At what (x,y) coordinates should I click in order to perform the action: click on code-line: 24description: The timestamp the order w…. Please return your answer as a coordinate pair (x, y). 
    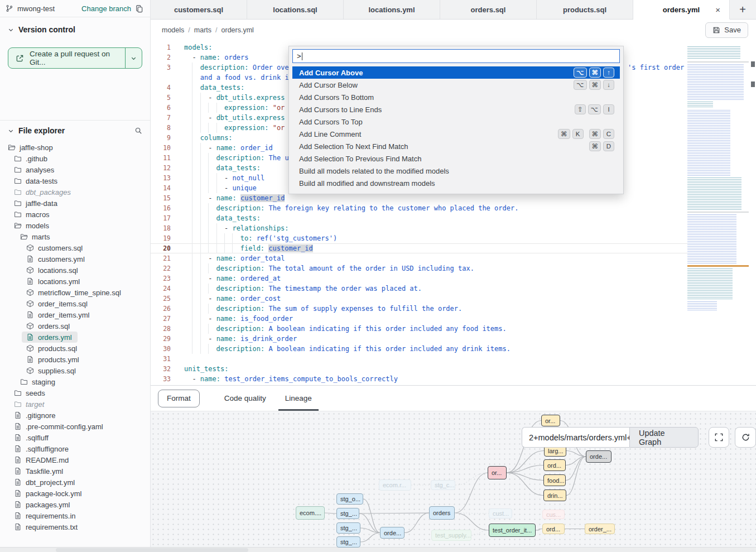
    Looking at the image, I should click on (453, 289).